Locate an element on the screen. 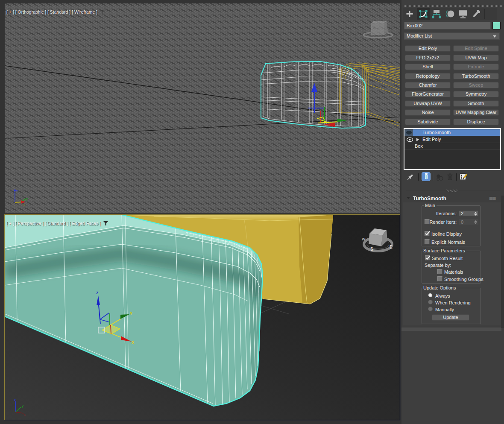 Image resolution: width=504 pixels, height=424 pixels. svg-text: W is located at coordinates (364, 239).